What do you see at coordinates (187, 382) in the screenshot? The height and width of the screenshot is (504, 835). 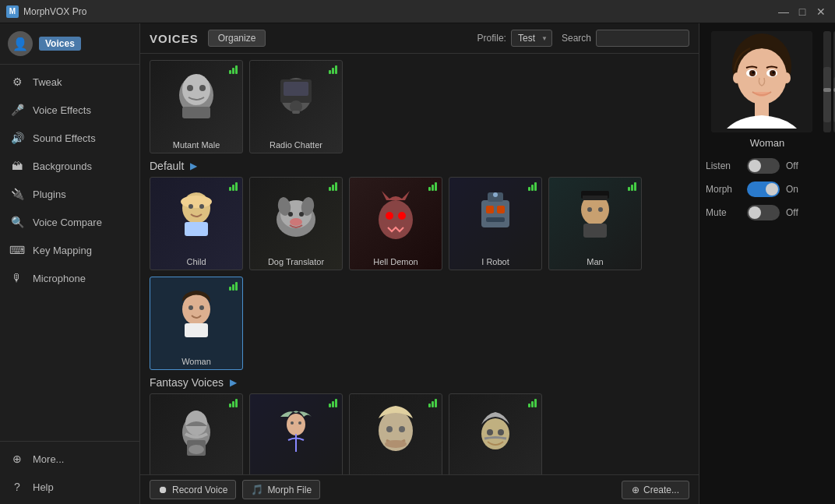 I see `fantasy-section-title: Fantasy Voices` at bounding box center [187, 382].